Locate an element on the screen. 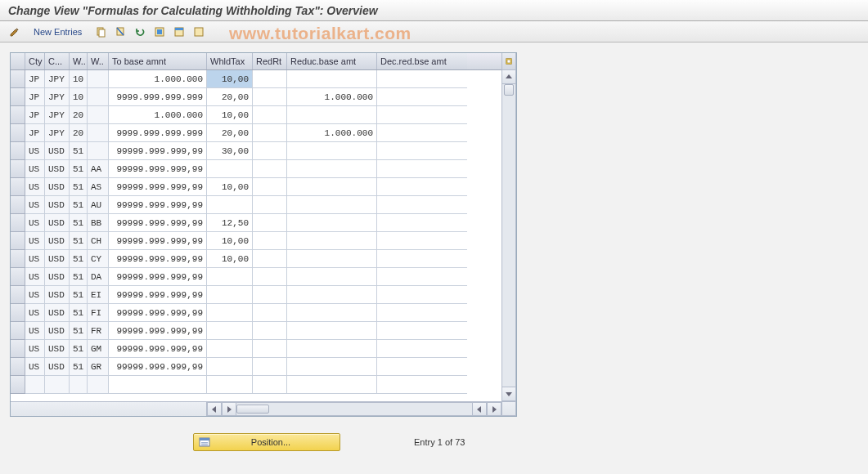 This screenshot has width=868, height=474. cell-w2: DA is located at coordinates (98, 277).